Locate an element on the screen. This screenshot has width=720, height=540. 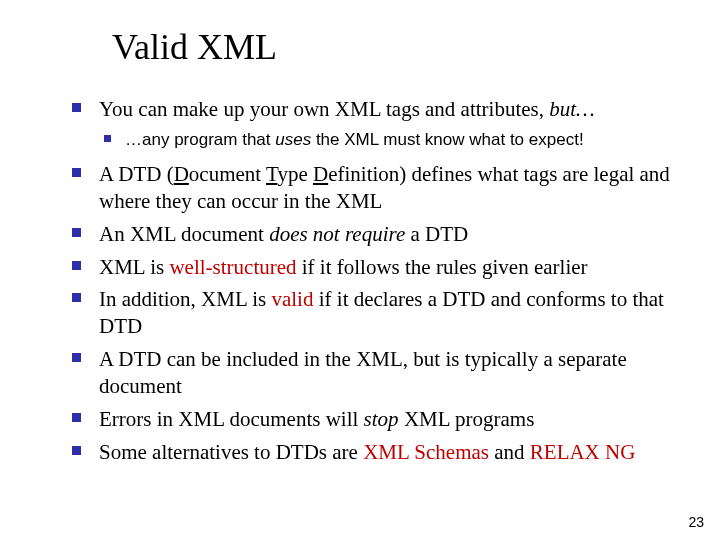
text-run-red: RELAX NG is located at coordinates (583, 452).